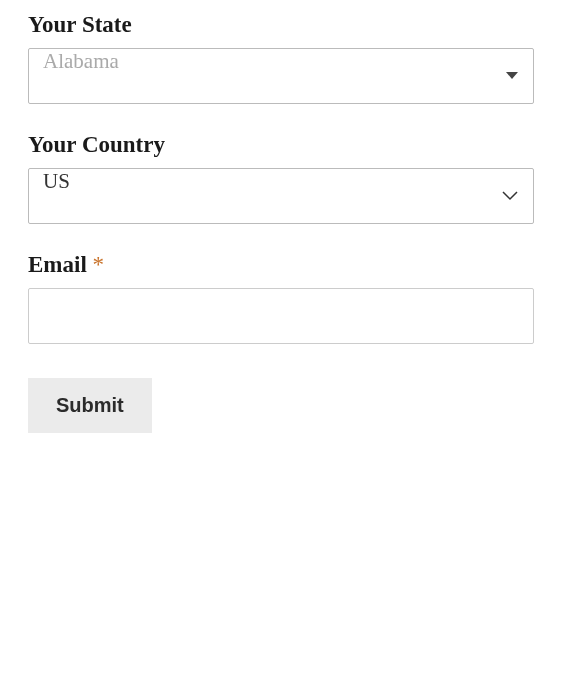 The width and height of the screenshot is (562, 696). I want to click on state-select: Alabama, so click(281, 76).